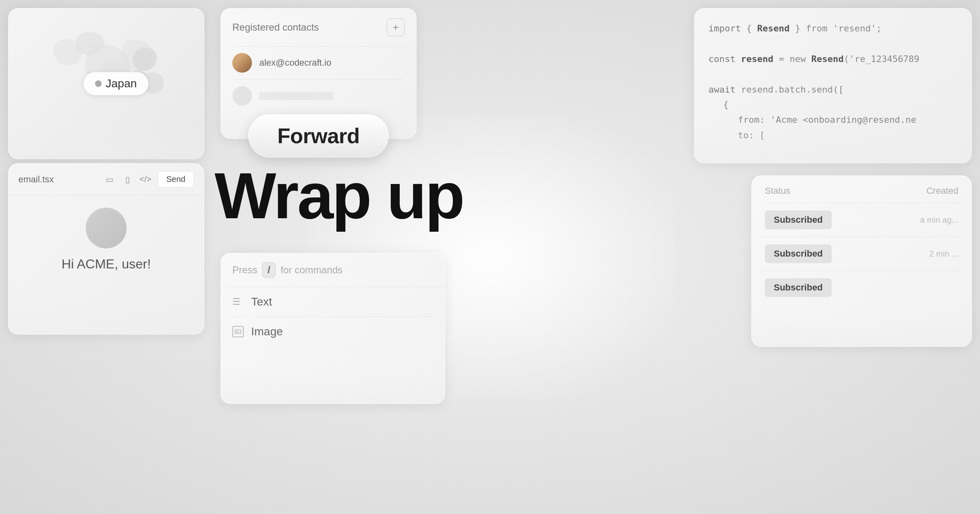 This screenshot has height=514, width=980. Describe the element at coordinates (862, 189) in the screenshot. I see `status-header: Status Created` at that location.